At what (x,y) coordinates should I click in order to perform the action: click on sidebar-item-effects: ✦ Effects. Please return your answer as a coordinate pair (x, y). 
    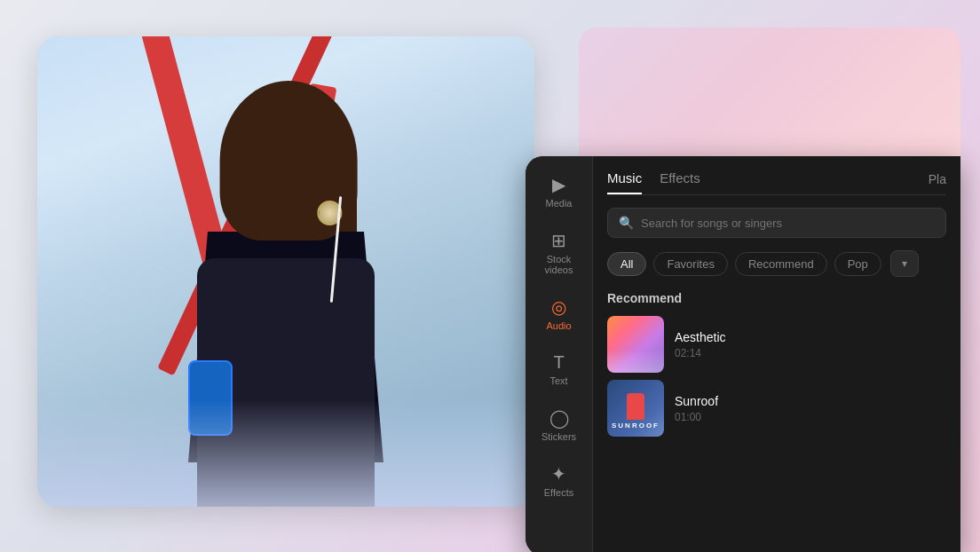
    Looking at the image, I should click on (559, 481).